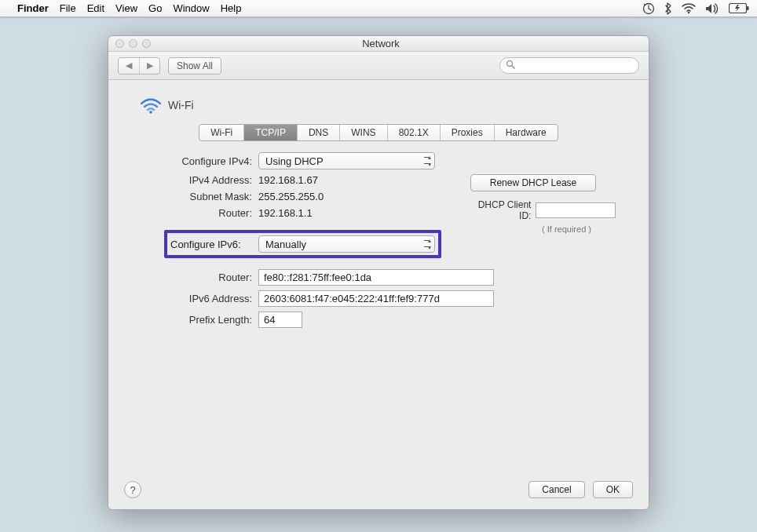 Image resolution: width=757 pixels, height=532 pixels. I want to click on back-button: ◀, so click(129, 66).